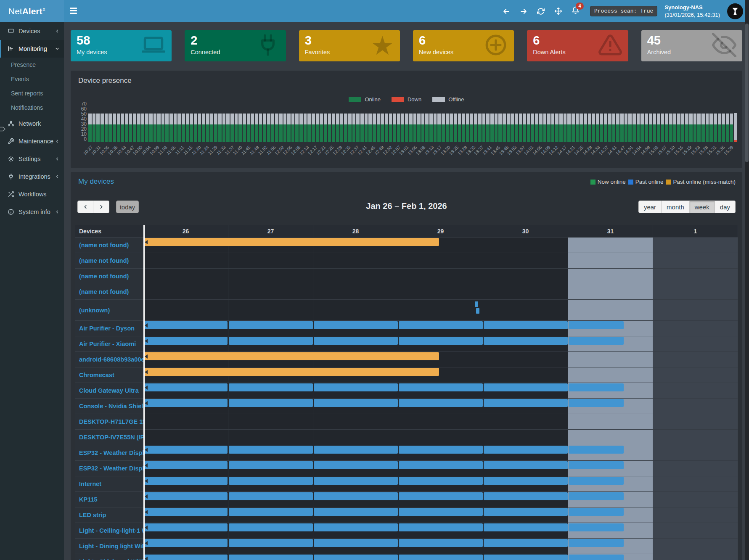 This screenshot has width=749, height=560. Describe the element at coordinates (558, 11) in the screenshot. I see `move-icon` at that location.